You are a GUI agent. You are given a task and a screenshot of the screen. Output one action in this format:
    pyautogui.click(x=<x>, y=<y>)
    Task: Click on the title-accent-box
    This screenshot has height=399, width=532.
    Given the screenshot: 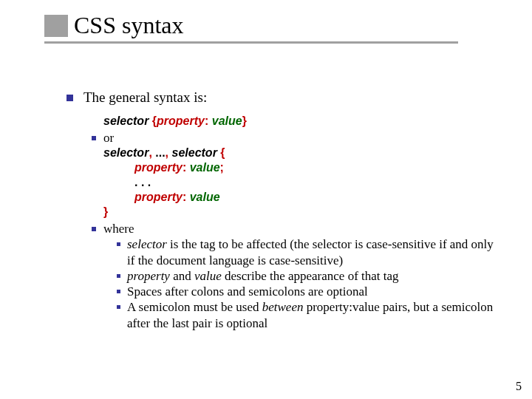 What is the action you would take?
    pyautogui.click(x=56, y=26)
    